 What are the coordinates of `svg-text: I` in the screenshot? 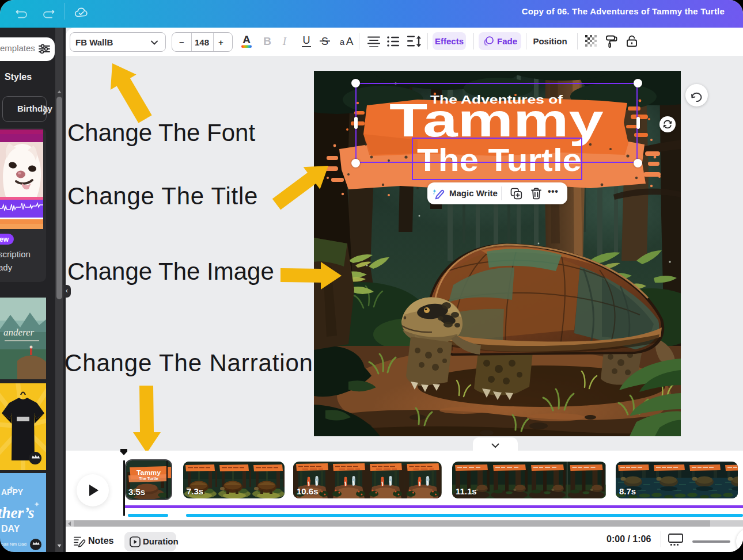 It's located at (285, 41).